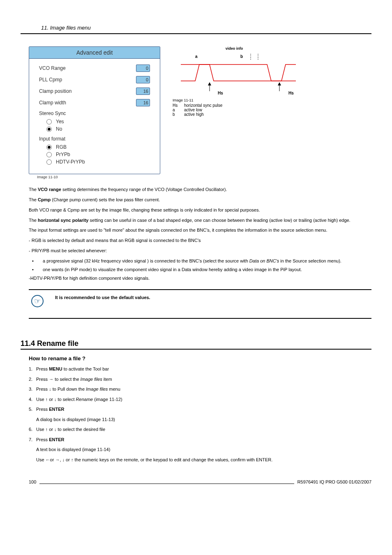  What do you see at coordinates (200, 380) in the screenshot?
I see `step-2: 2.Press → to select the Image files item` at bounding box center [200, 380].